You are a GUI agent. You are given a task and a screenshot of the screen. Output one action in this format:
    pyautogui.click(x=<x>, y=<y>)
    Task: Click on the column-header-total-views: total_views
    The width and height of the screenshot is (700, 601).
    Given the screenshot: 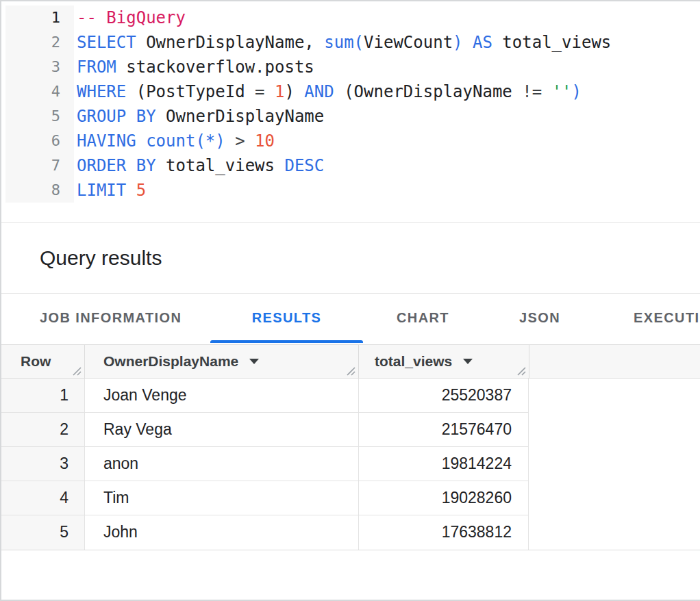 What is the action you would take?
    pyautogui.click(x=444, y=361)
    